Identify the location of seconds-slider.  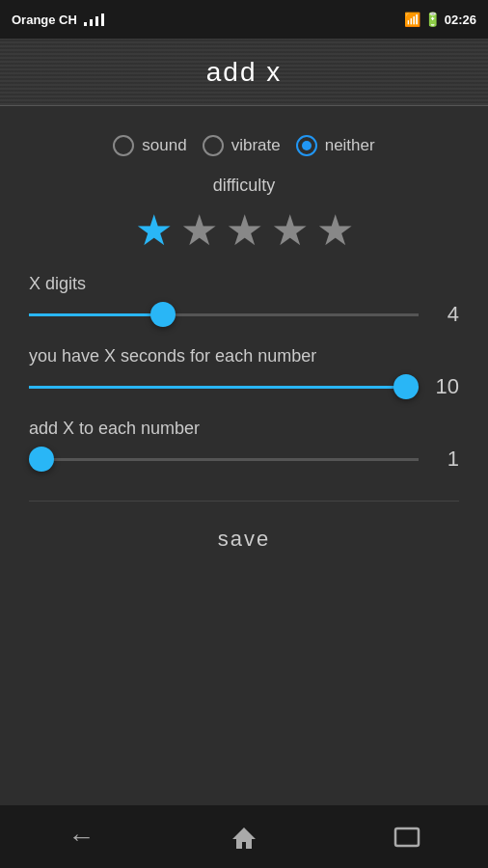
(224, 388).